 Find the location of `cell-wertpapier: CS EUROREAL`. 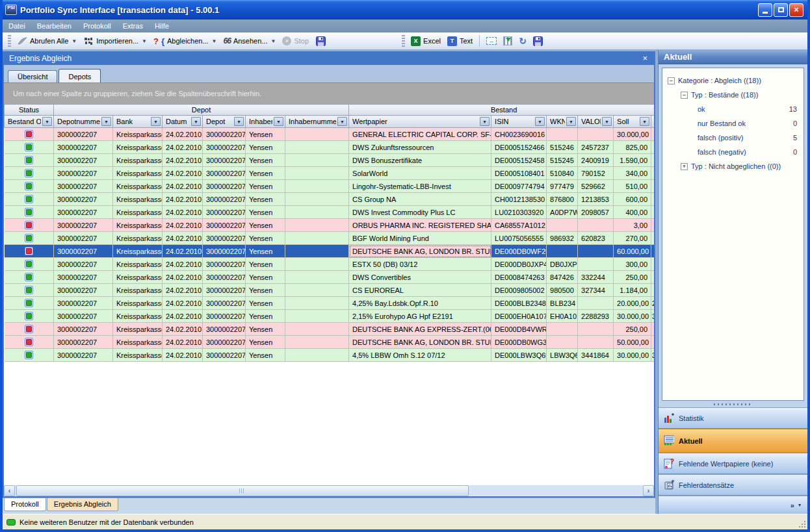

cell-wertpapier: CS EUROREAL is located at coordinates (420, 290).